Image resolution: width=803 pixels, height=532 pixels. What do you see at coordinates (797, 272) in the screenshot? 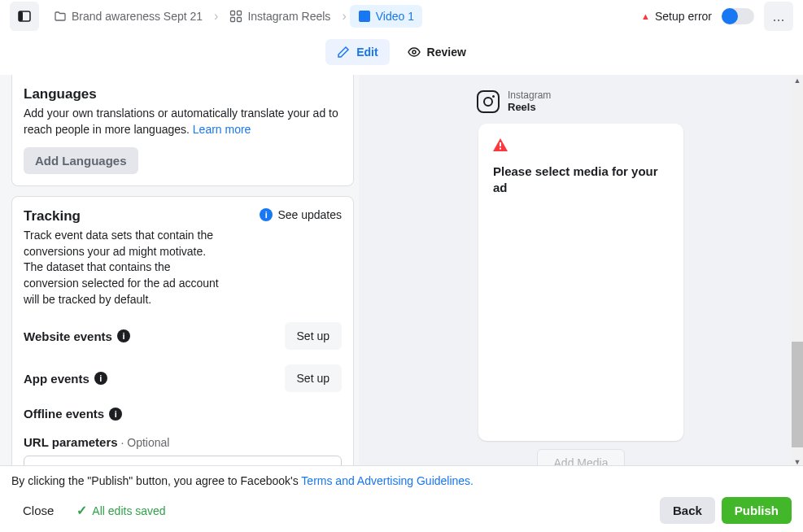
I see `scrollbar: ▲ ▼` at bounding box center [797, 272].